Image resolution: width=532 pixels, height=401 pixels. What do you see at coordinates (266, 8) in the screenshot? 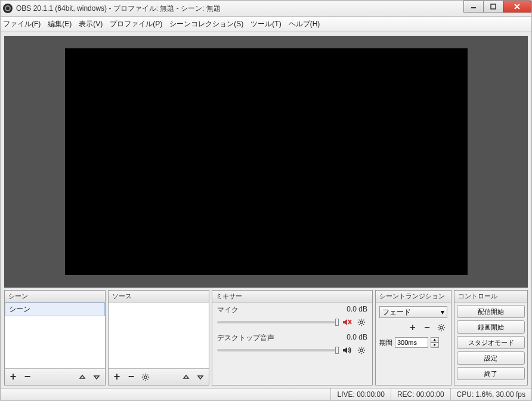
I see `titlebar: OBS 20.1.1 (64bit, windows) - プロファイル: 無題…` at bounding box center [266, 8].